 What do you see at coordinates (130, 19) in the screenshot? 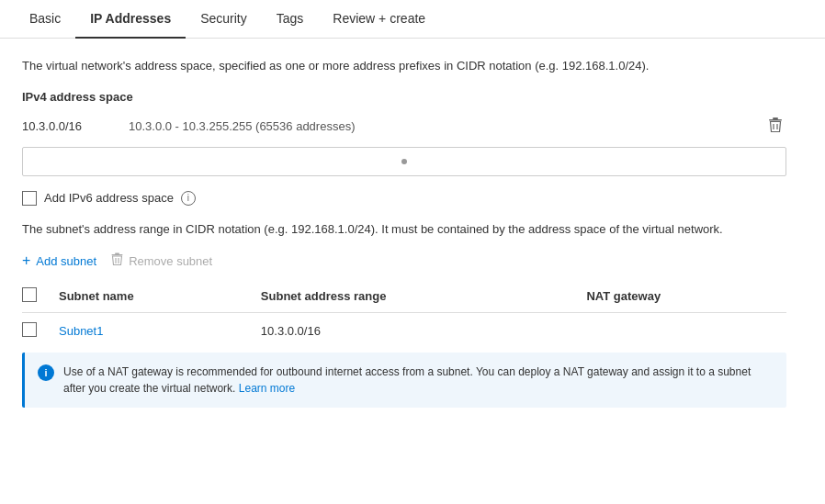
I see `tab-ip-addresses: IP Addresses` at bounding box center [130, 19].